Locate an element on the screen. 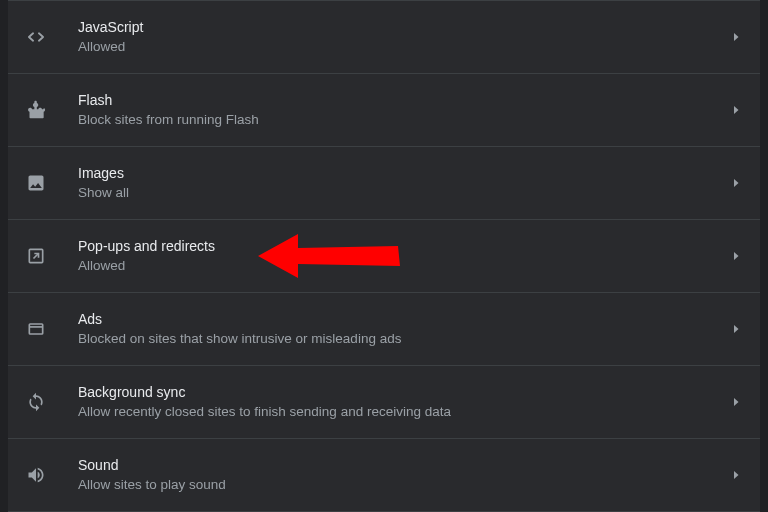  setting-title: JavaScript is located at coordinates (406, 28).